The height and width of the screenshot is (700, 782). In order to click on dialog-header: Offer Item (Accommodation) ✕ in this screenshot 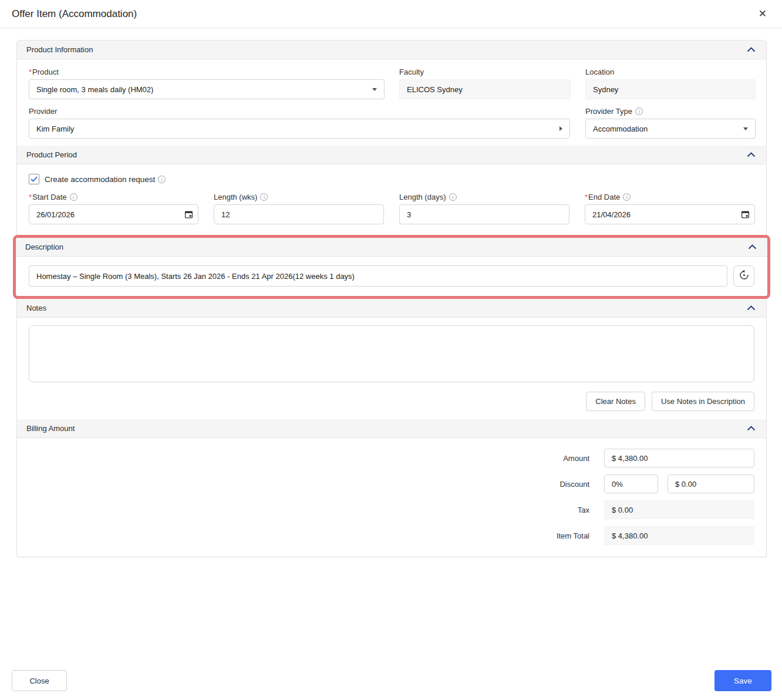, I will do `click(391, 14)`.